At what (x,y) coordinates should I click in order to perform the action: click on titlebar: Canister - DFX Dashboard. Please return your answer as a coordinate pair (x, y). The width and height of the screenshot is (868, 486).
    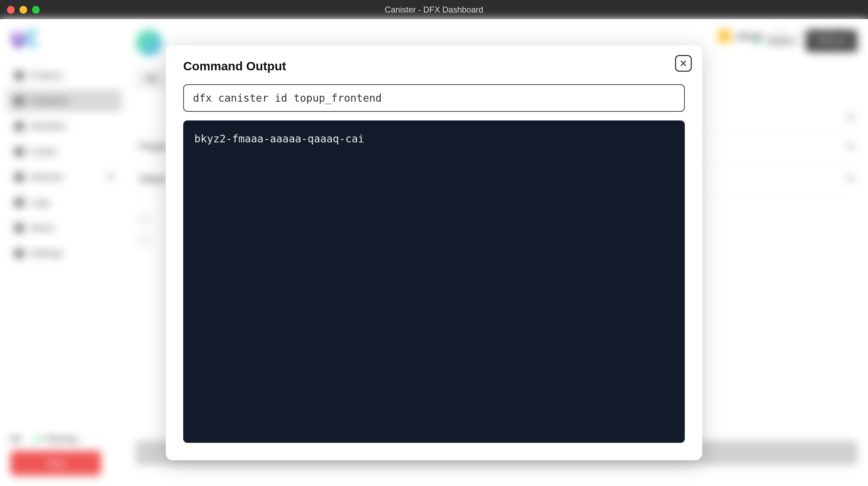
    Looking at the image, I should click on (434, 10).